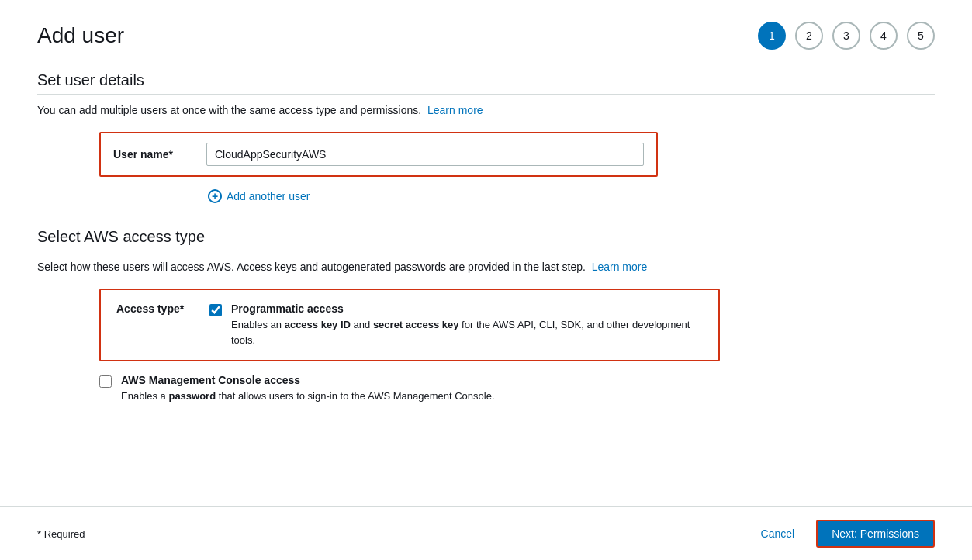 The width and height of the screenshot is (972, 560). I want to click on console-access-desc: Enables a password that allows users to …, so click(308, 396).